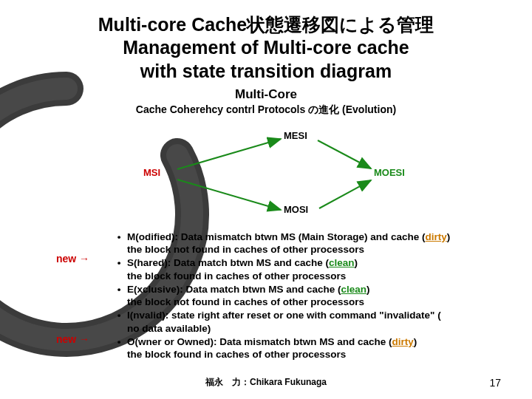  I want to click on new-marker-2: new →, so click(72, 340).